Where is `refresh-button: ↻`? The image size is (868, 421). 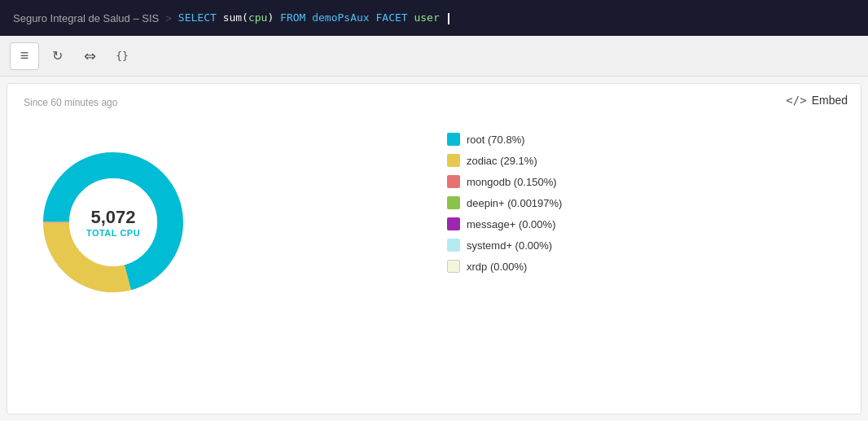
refresh-button: ↻ is located at coordinates (57, 56).